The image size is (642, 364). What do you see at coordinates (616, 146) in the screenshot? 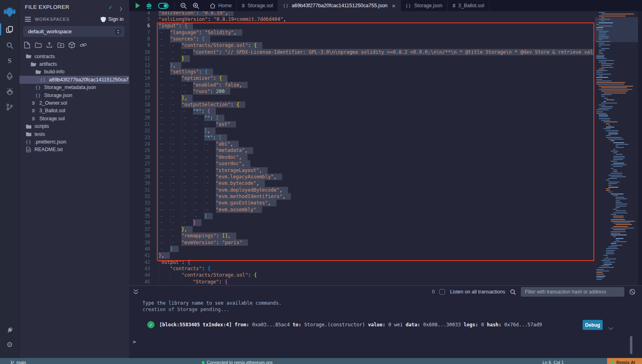
I see `minimap` at bounding box center [616, 146].